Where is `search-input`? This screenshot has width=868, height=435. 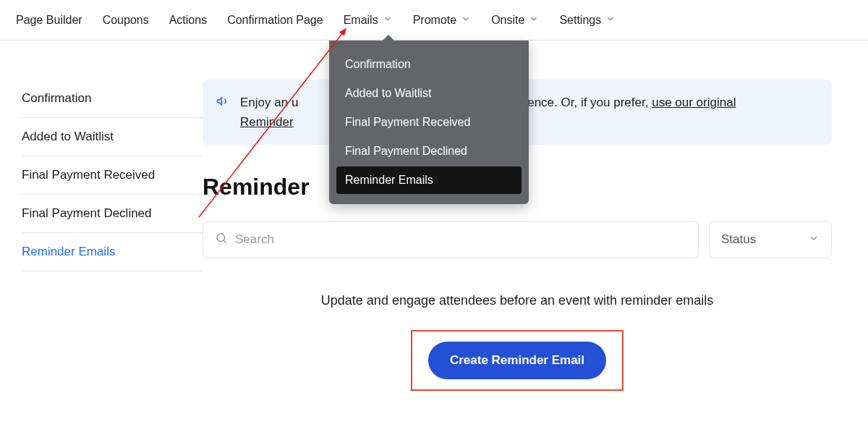
search-input is located at coordinates (461, 240).